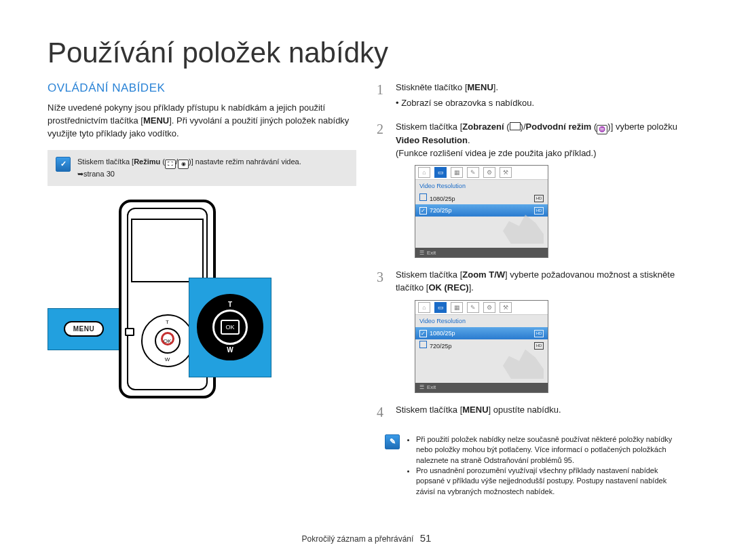 The image size is (733, 560). I want to click on step1-bullet: Zobrazí se obrazovka s nabídkou., so click(468, 103).